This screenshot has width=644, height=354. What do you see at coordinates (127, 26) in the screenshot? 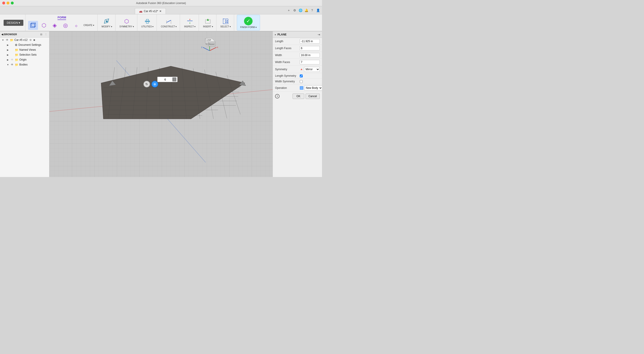
I see `symmetry-label: SYMMETRY ▾` at bounding box center [127, 26].